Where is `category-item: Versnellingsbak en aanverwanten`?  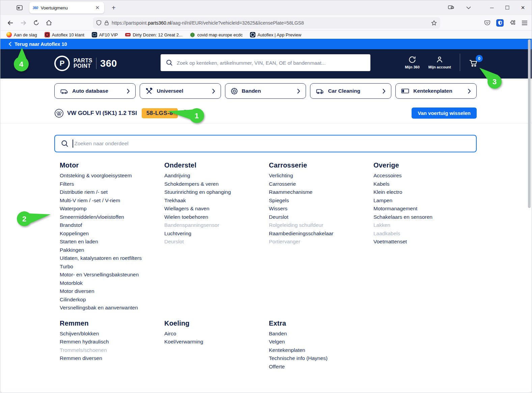 category-item: Versnellingsbak en aanverwanten is located at coordinates (112, 308).